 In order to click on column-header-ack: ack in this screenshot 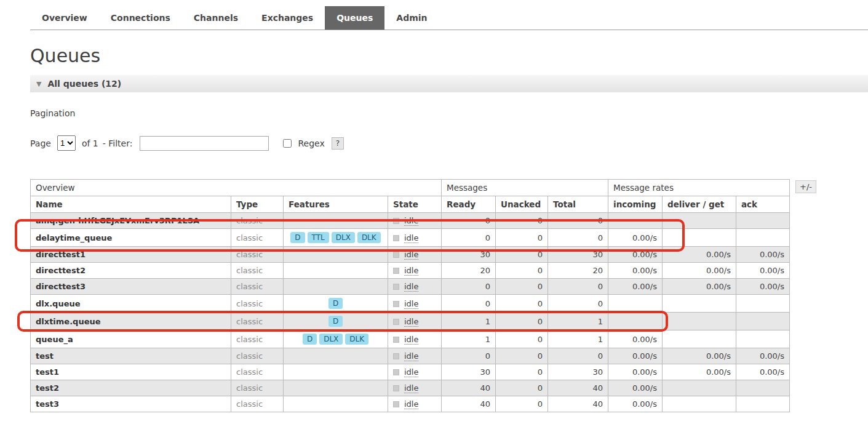, I will do `click(763, 204)`.